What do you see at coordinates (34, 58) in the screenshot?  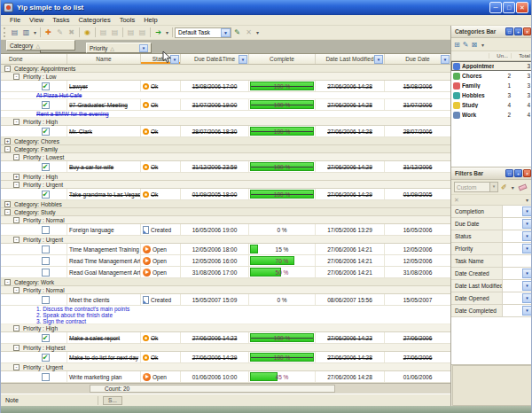 I see `column-header-done: Done` at bounding box center [34, 58].